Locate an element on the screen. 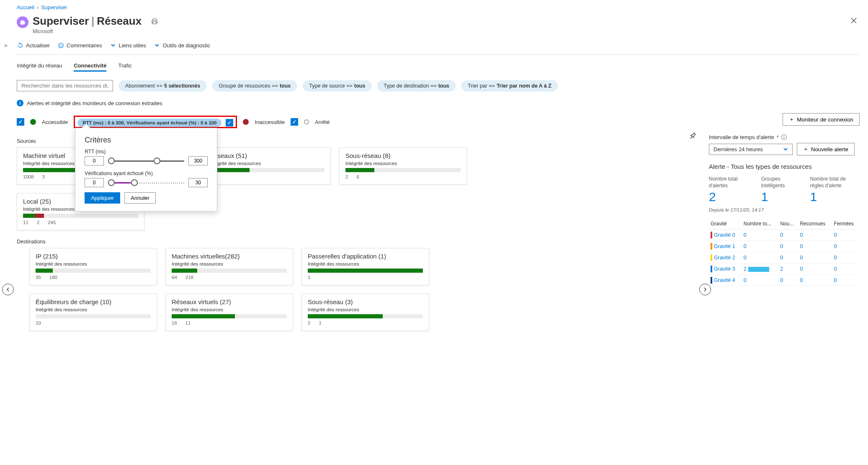 This screenshot has width=868, height=465. stat-groups-value: 1 is located at coordinates (777, 197).